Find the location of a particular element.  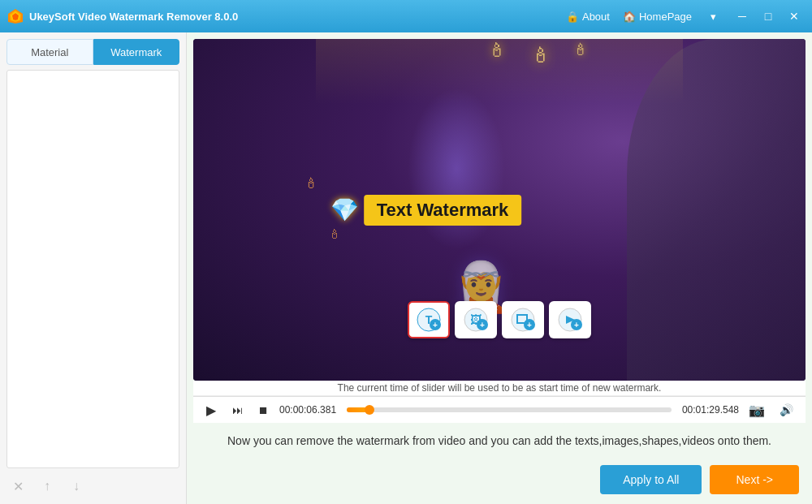

watermark-overlay: 💎 Text Watermark is located at coordinates (426, 210).